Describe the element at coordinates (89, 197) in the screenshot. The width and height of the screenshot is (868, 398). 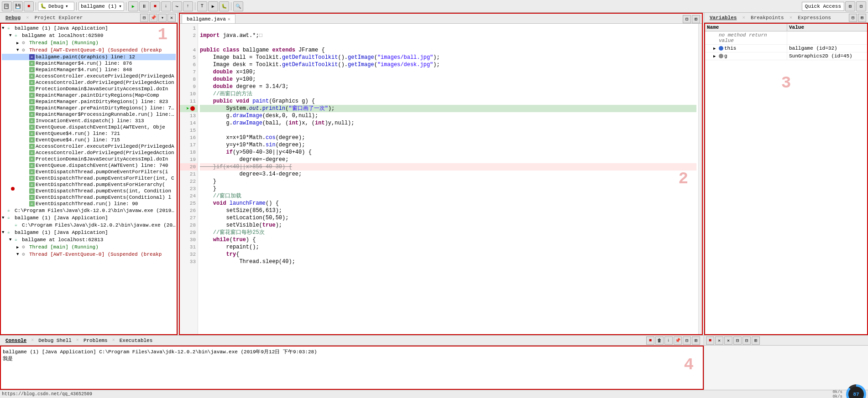
I see `tree-item-edt-pump5: ≡ EventDispatchThread.pumpEvents(Conditi…` at that location.